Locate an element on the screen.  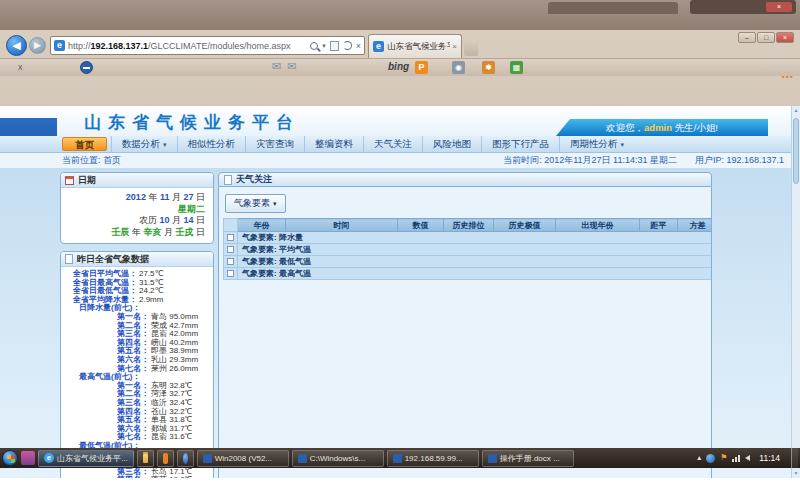
column-header: 历史极值 is located at coordinates (525, 226).